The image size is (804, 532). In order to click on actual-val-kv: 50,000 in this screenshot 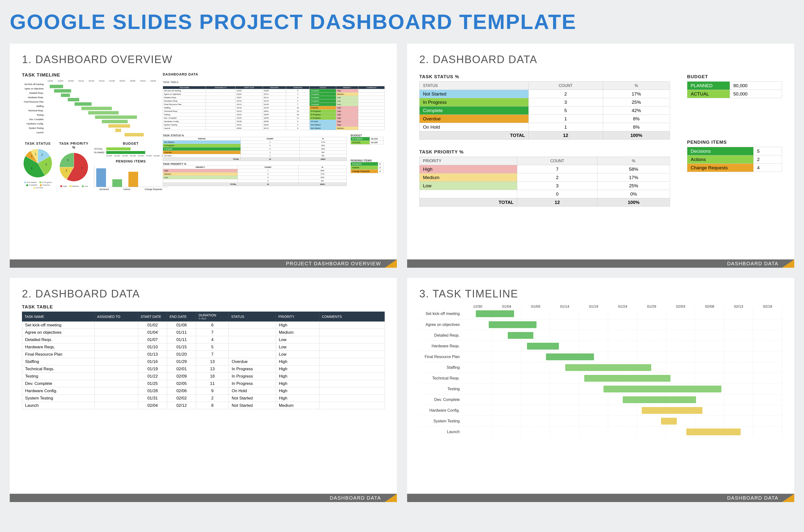, I will do `click(376, 142)`.